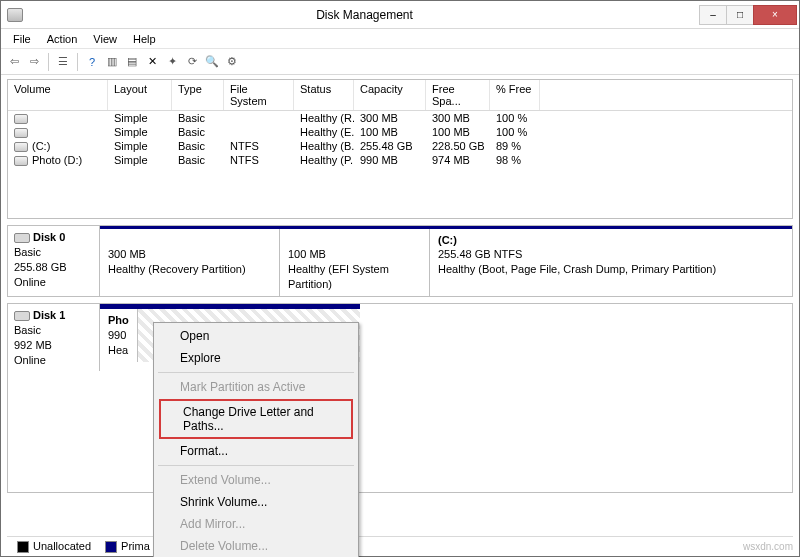 The width and height of the screenshot is (800, 557). Describe the element at coordinates (112, 62) in the screenshot. I see `panel-icon: ▥` at that location.